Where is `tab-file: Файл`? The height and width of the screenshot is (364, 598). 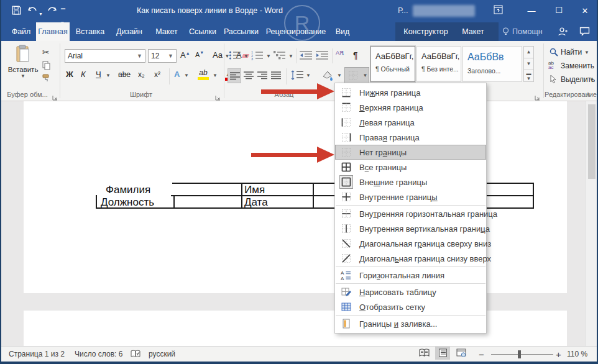
tab-file: Файл is located at coordinates (21, 32).